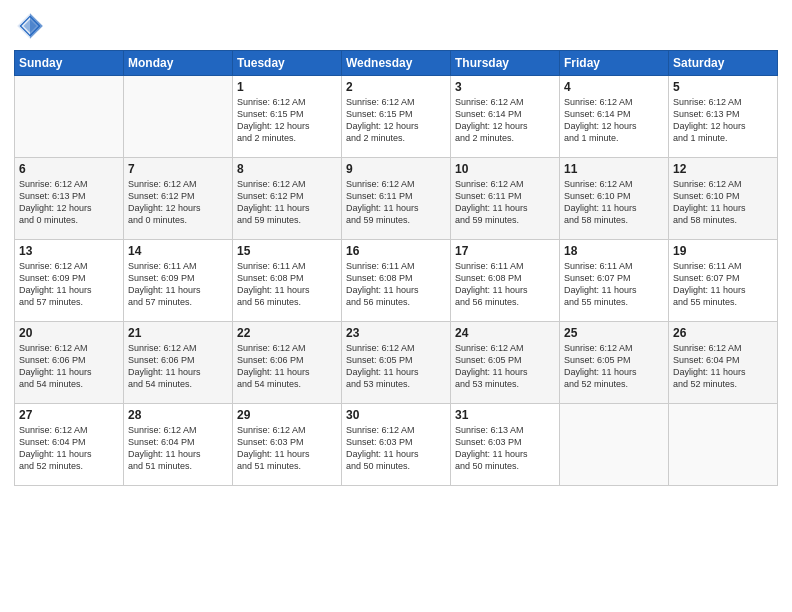 The width and height of the screenshot is (792, 612). I want to click on logo-icon, so click(30, 26).